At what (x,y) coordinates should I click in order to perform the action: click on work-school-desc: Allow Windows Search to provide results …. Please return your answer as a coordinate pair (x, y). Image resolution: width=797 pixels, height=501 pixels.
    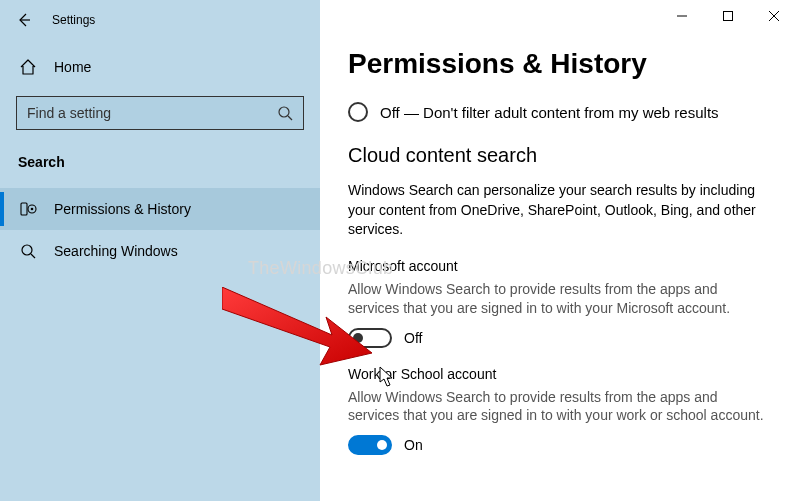
    Looking at the image, I should click on (558, 407).